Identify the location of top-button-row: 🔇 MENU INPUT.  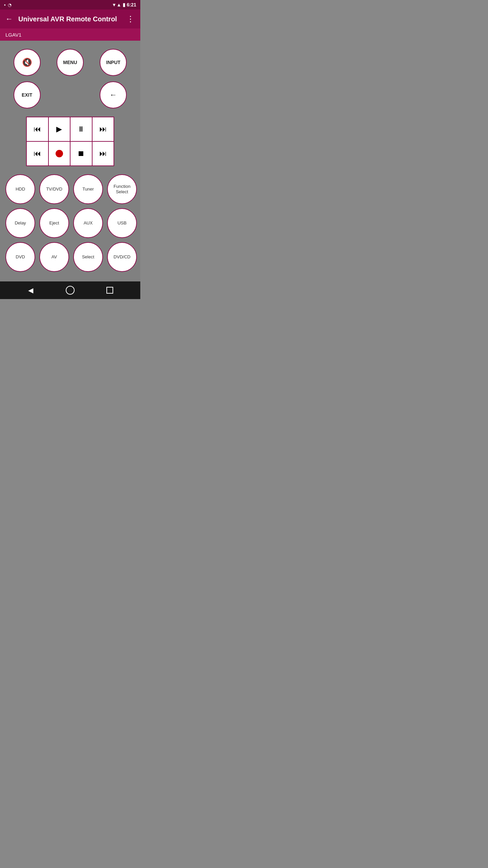
(70, 62).